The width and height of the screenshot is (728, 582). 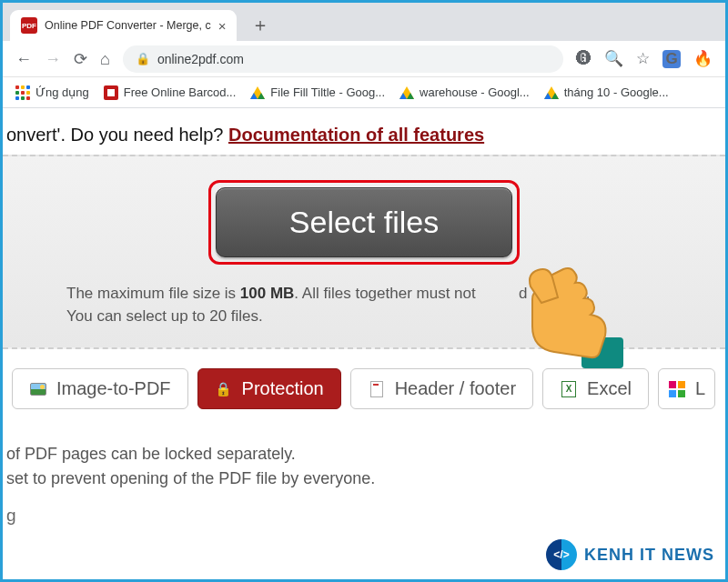 What do you see at coordinates (364, 93) in the screenshot?
I see `bookmarks-bar: Ứng dụng Free Online Barcod... File Fill…` at bounding box center [364, 93].